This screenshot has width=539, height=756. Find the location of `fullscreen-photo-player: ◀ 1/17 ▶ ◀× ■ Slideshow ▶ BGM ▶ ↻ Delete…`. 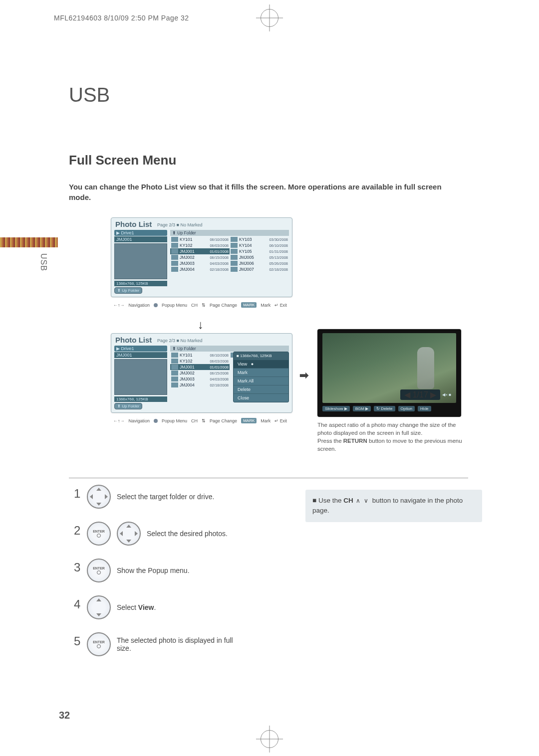

fullscreen-photo-player: ◀ 1/17 ▶ ◀× ■ Slideshow ▶ BGM ▶ ↻ Delete… is located at coordinates (389, 373).